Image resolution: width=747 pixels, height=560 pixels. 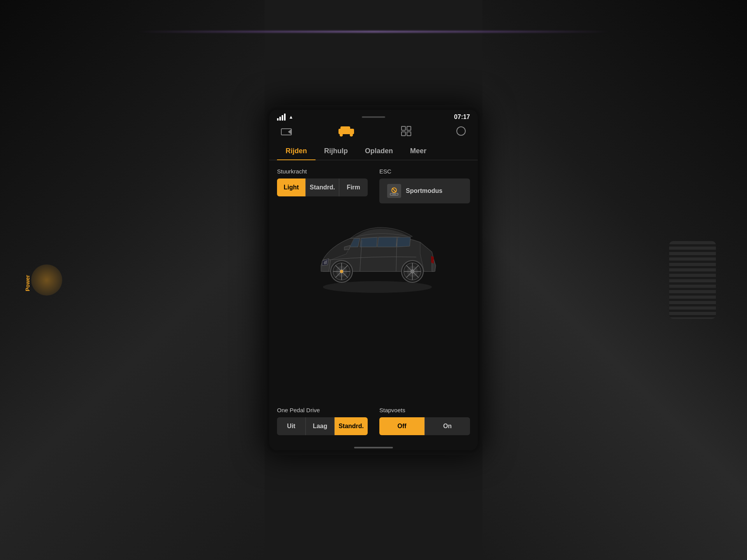 I want to click on home-indicator, so click(x=374, y=448).